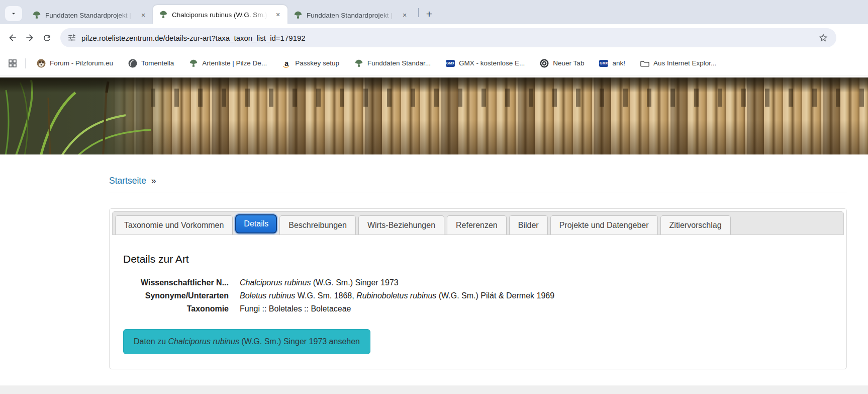  What do you see at coordinates (492, 63) in the screenshot?
I see `bookmark-label: GMX - kostenlose E...` at bounding box center [492, 63].